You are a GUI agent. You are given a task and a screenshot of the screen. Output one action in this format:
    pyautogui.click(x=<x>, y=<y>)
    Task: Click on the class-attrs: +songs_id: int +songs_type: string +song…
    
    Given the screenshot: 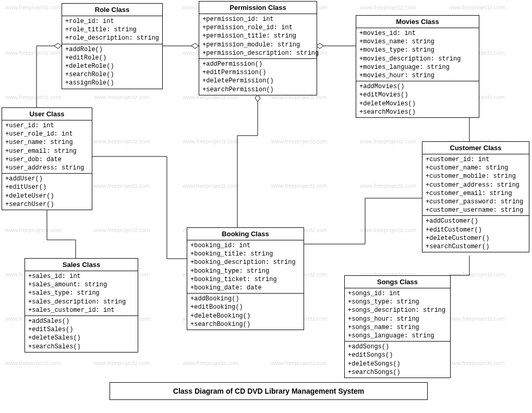 What is the action you would take?
    pyautogui.click(x=397, y=315)
    